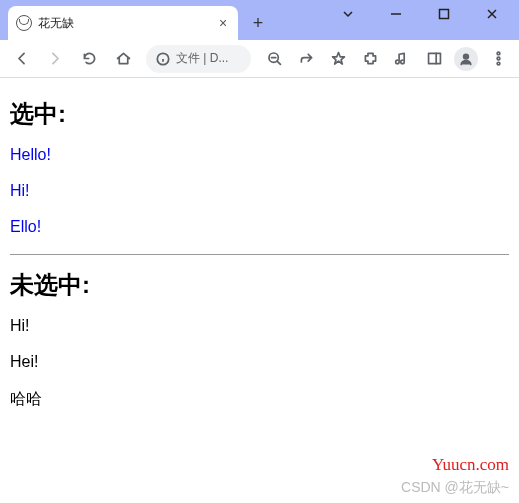  What do you see at coordinates (260, 114) in the screenshot?
I see `selected-heading: 选中:` at bounding box center [260, 114].